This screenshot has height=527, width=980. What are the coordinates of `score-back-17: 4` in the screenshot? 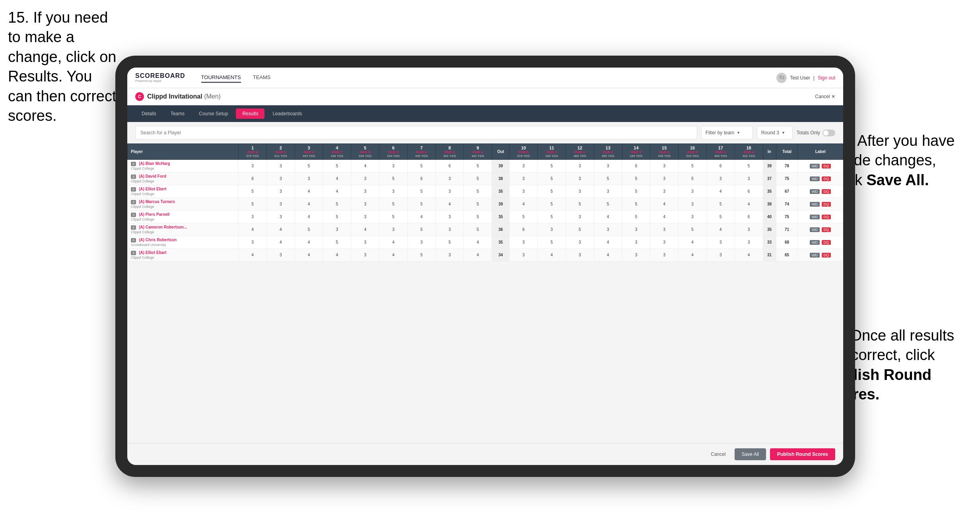 It's located at (721, 192).